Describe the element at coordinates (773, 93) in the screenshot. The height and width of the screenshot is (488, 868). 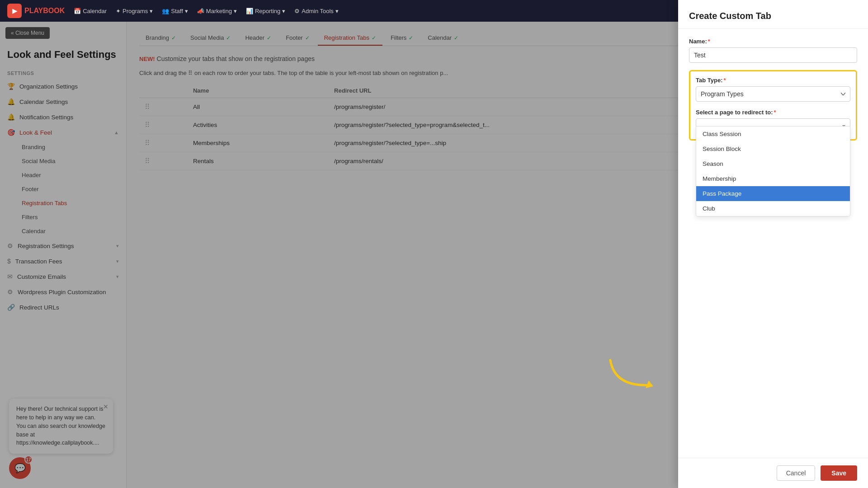
I see `tab-type-field-group: Tab Type:* Program Types Custom` at that location.